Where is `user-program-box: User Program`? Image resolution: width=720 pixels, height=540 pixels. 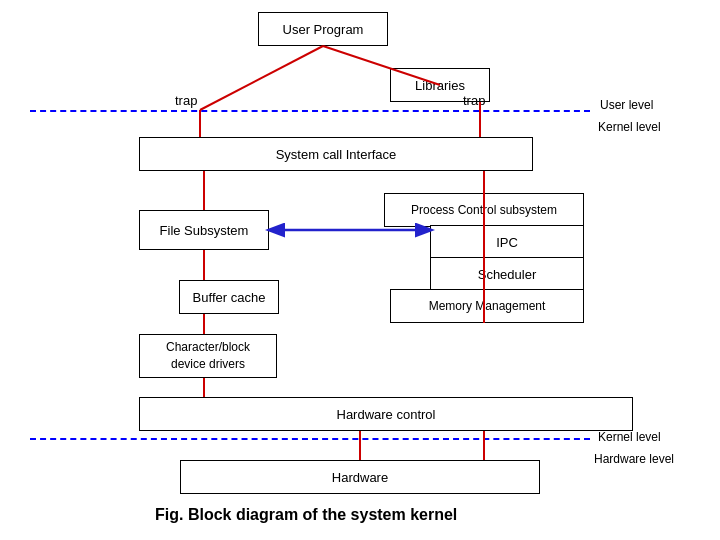
user-program-box: User Program is located at coordinates (323, 29).